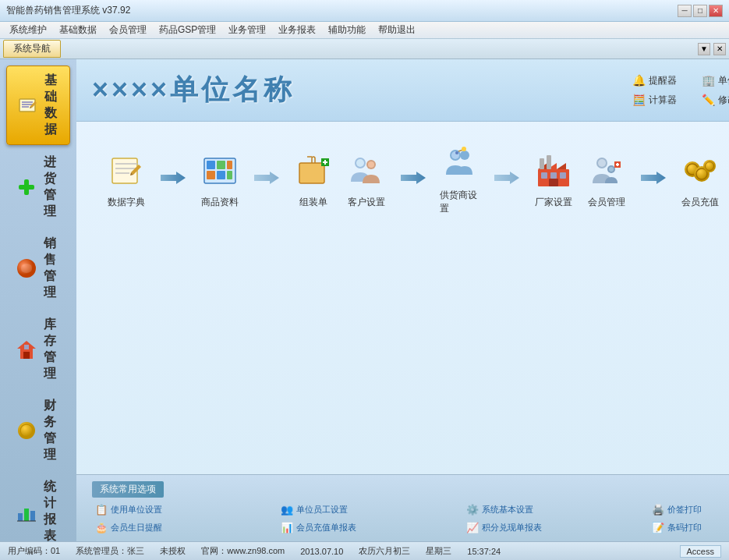  I want to click on icon-supplier-settings: 供货商设置, so click(460, 179).